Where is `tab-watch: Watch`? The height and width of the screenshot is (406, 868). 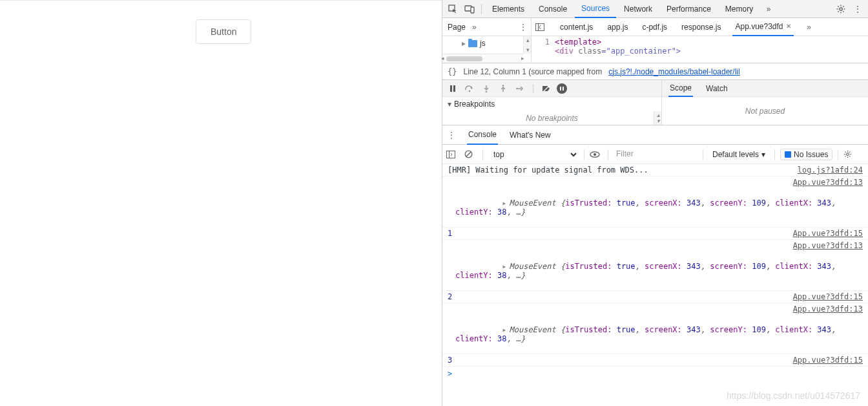 tab-watch: Watch is located at coordinates (717, 89).